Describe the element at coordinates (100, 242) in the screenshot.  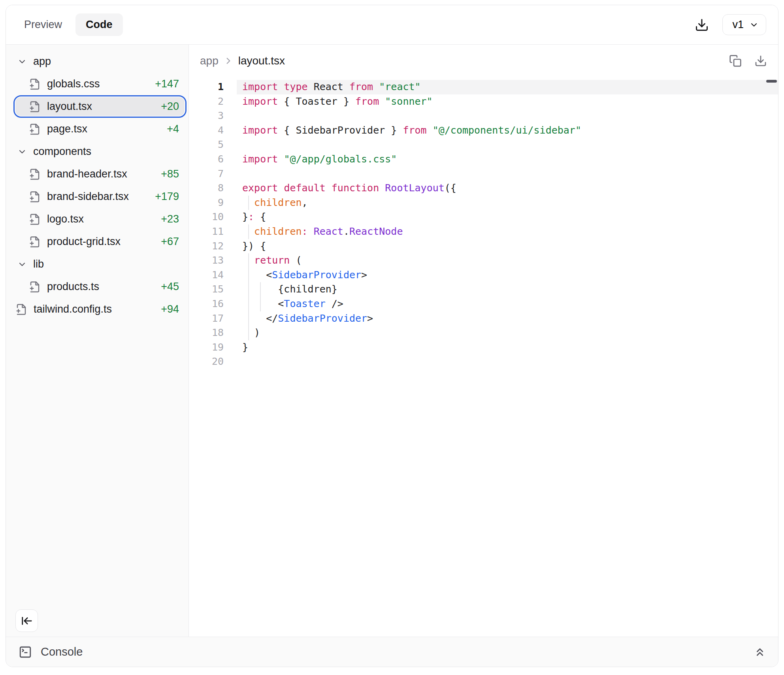
I see `sidebar-item-product-grid-tsx: product-grid.tsx+67` at that location.